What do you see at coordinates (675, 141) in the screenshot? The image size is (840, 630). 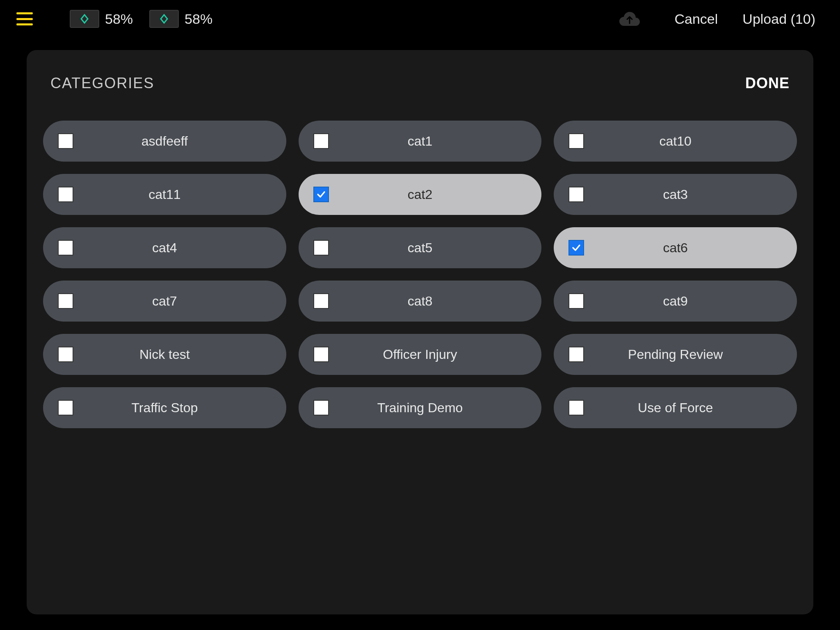 I see `category-pill: cat10` at bounding box center [675, 141].